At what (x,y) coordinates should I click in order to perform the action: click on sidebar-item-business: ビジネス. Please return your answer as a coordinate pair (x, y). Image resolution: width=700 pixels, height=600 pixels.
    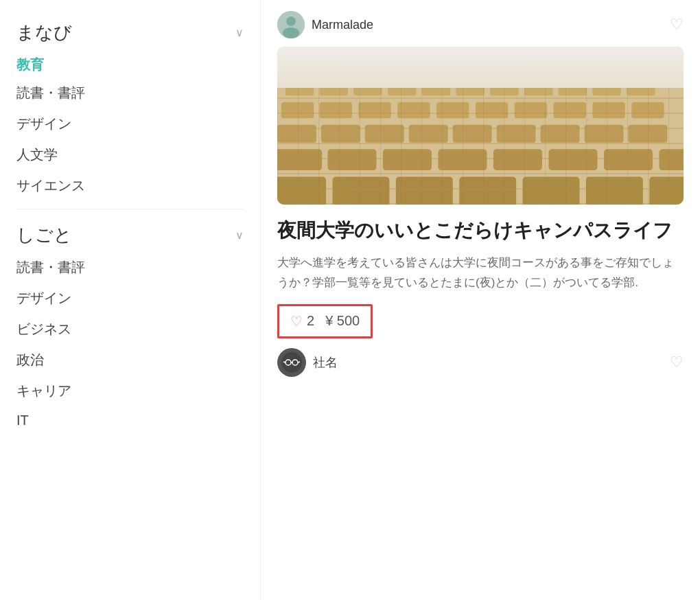
    Looking at the image, I should click on (130, 330).